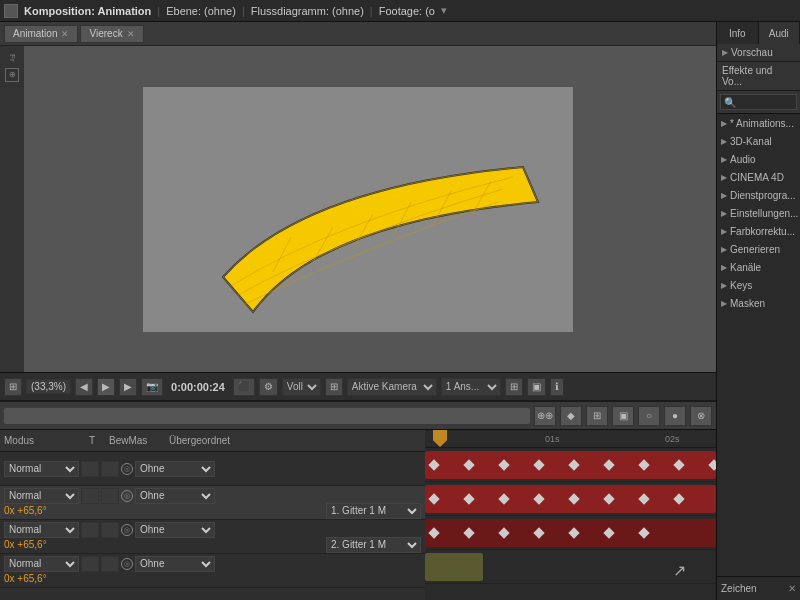 The image size is (800, 600). I want to click on info-btn: ℹ, so click(557, 387).